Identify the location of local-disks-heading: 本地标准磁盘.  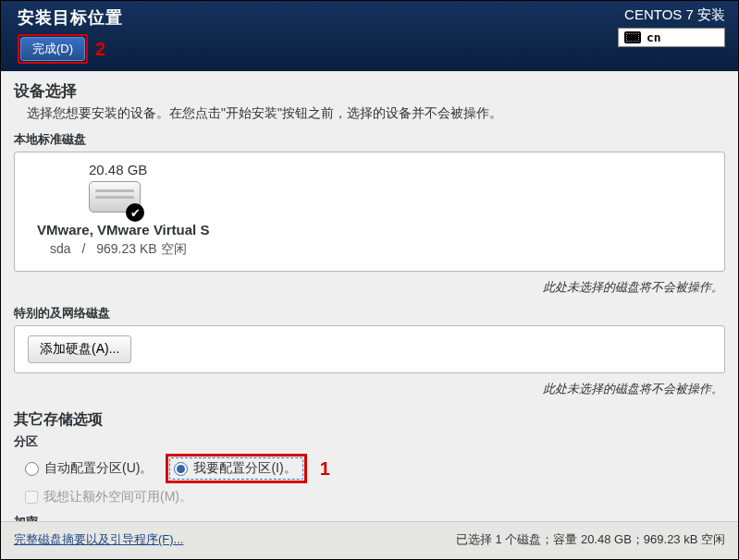
(370, 140).